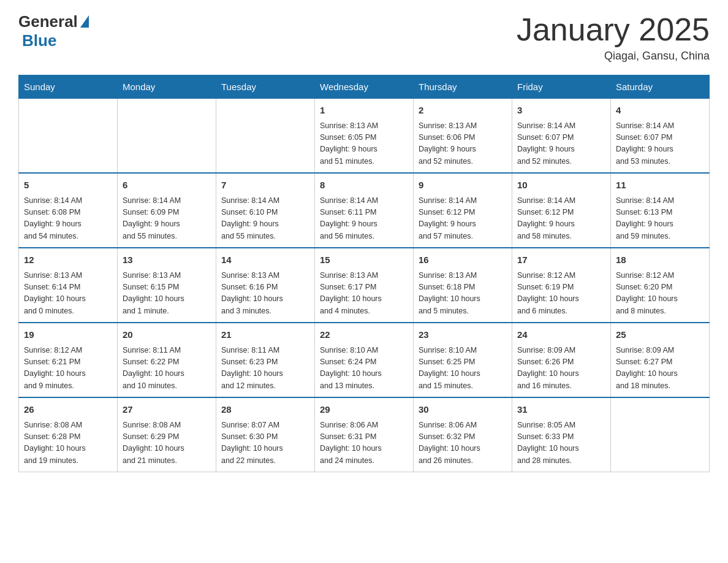  What do you see at coordinates (561, 285) in the screenshot?
I see `calendar-cell: 17Sunrise: 8:12 AMSunset: 6:19 PMDayligh…` at bounding box center [561, 285].